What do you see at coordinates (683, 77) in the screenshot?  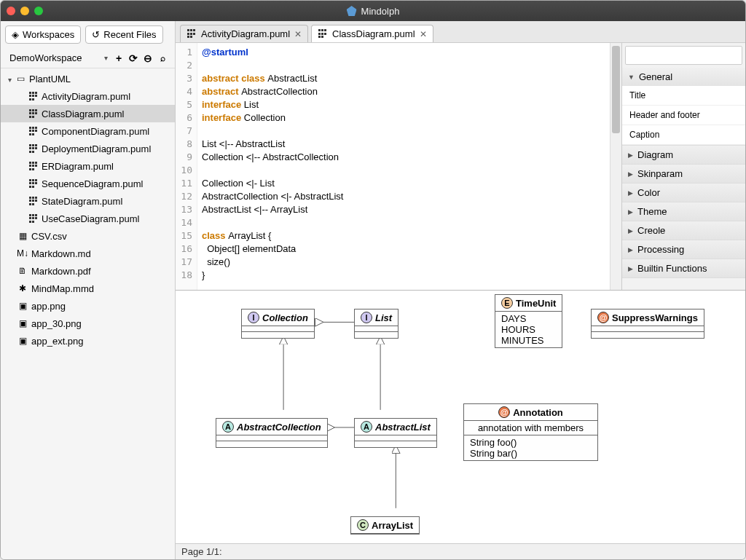 I see `accordion-section: ▼General` at bounding box center [683, 77].